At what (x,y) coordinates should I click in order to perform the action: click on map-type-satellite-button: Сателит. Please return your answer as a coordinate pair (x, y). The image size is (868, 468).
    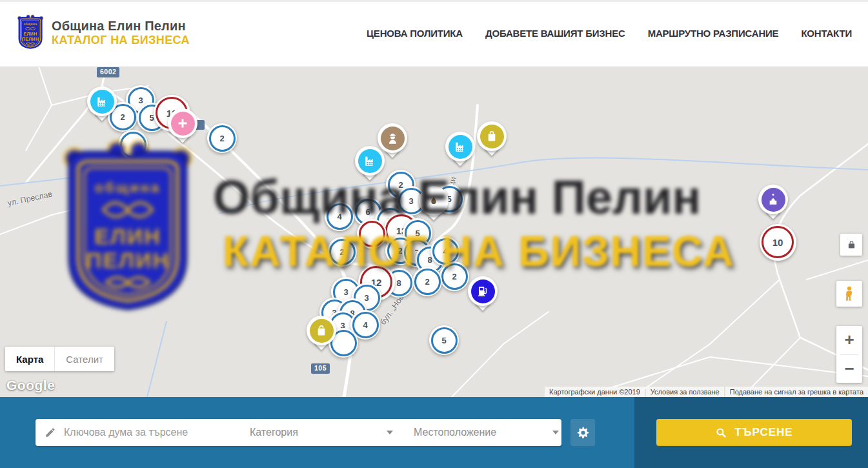
    Looking at the image, I should click on (84, 359).